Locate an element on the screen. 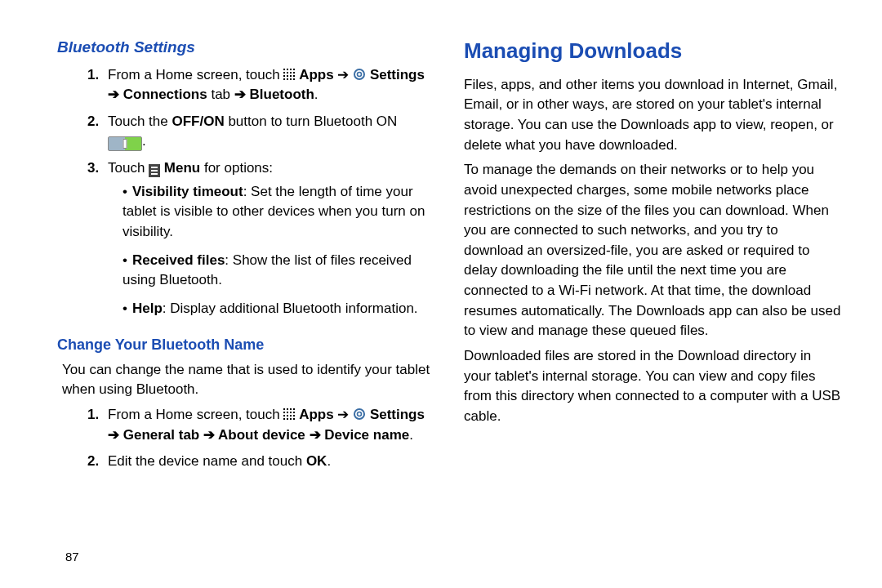  label-ok: OK is located at coordinates (317, 461).